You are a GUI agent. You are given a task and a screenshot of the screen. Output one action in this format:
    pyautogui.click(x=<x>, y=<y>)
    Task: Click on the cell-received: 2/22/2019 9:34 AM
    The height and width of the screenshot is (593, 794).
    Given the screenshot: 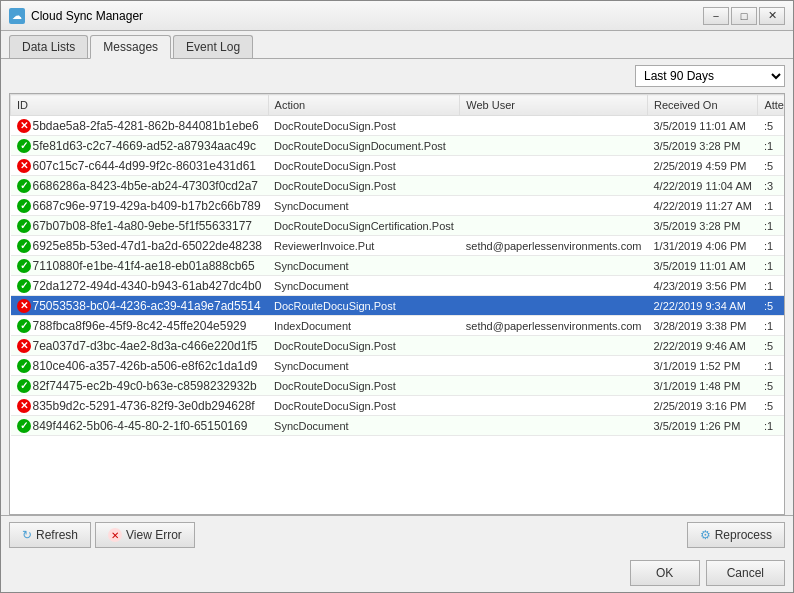 What is the action you would take?
    pyautogui.click(x=702, y=306)
    